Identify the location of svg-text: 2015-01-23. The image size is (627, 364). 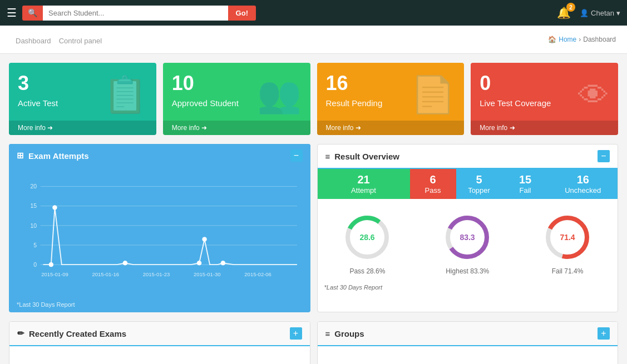
(157, 275).